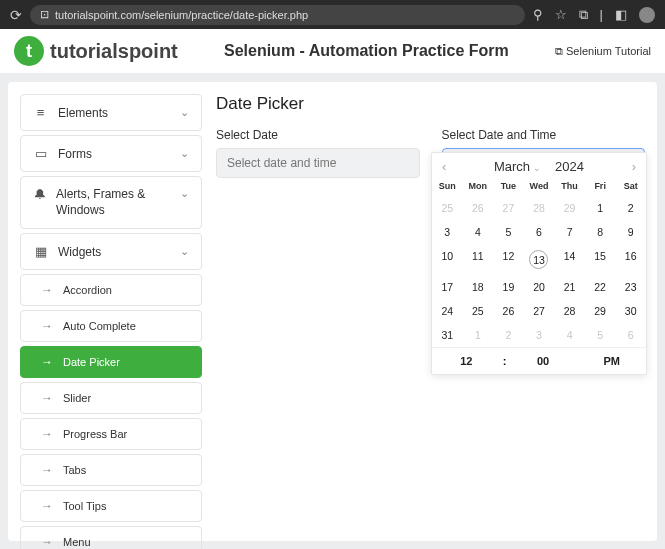 The height and width of the screenshot is (549, 665). Describe the element at coordinates (538, 14) in the screenshot. I see `search-icon: ⚲` at that location.